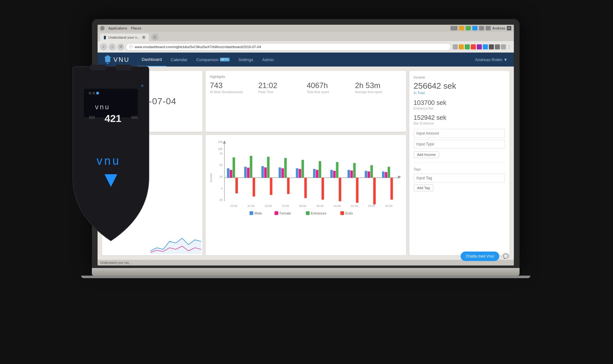 This screenshot has width=613, height=364. What do you see at coordinates (459, 178) in the screenshot?
I see `input-tag-field` at bounding box center [459, 178].